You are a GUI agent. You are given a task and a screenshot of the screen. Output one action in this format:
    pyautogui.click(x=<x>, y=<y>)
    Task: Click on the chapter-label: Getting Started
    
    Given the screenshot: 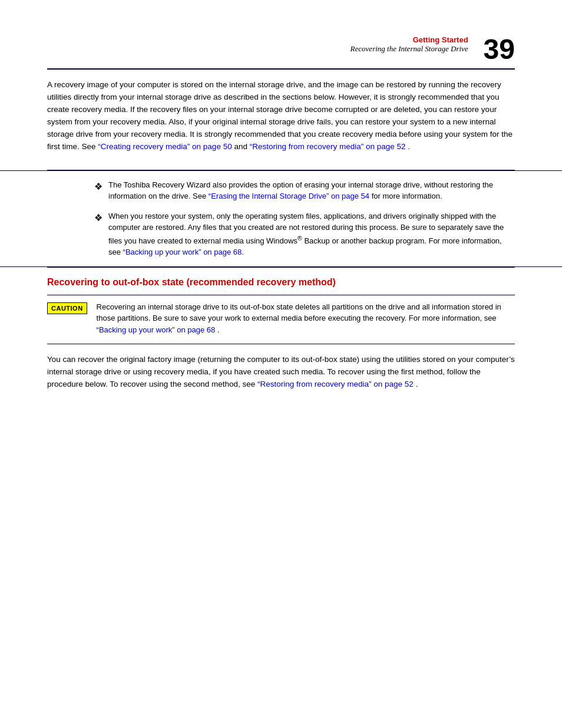 What is the action you would take?
    pyautogui.click(x=234, y=40)
    